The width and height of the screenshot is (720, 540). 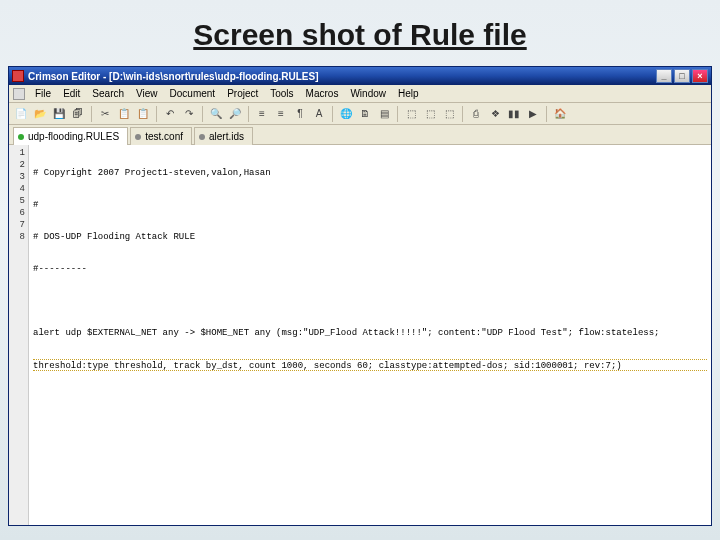 What do you see at coordinates (19, 335) in the screenshot?
I see `line-number-gutter: 1 2 3 4 5 6 7 8` at bounding box center [19, 335].